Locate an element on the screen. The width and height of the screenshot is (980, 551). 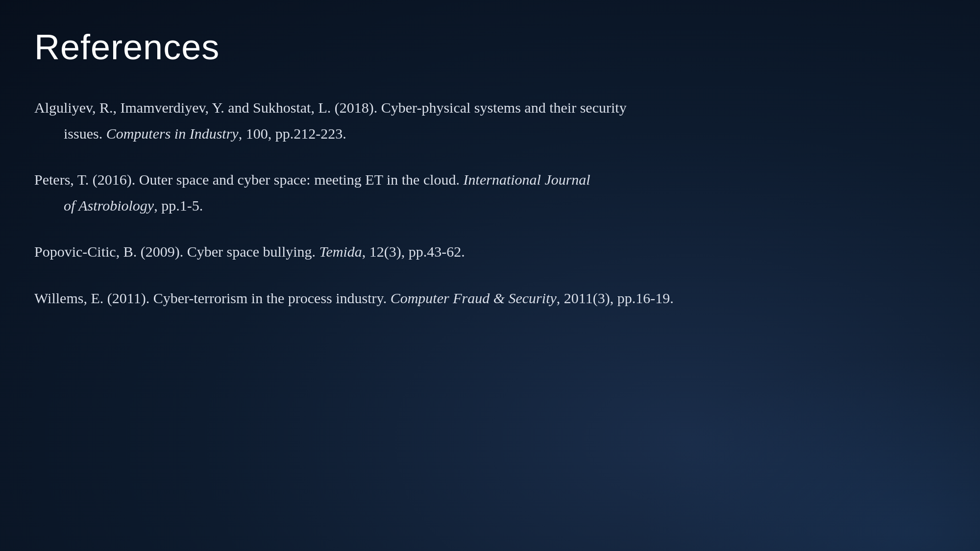
reference-alguliyev: Alguliyev, R., Imamverdiyev, Y. and Sukh… is located at coordinates (490, 120).